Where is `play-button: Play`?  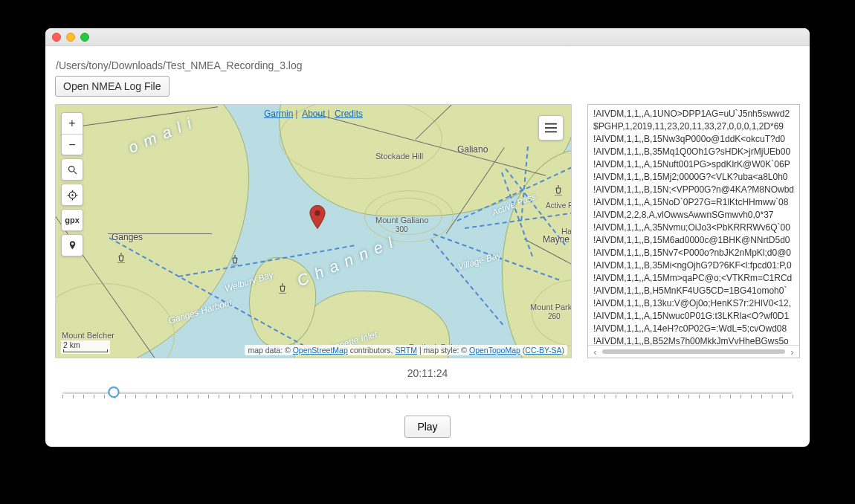
play-button: Play is located at coordinates (427, 427).